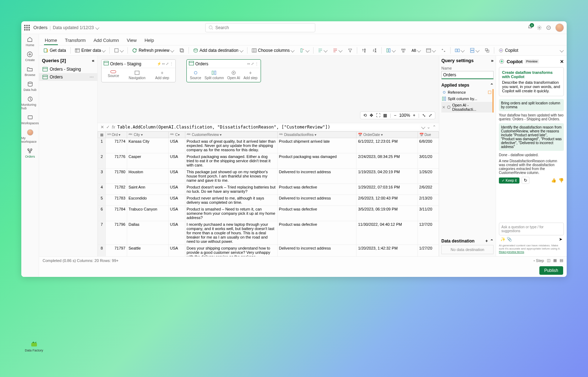 The height and width of the screenshot is (377, 588). I want to click on ribbon-expand-icon, so click(562, 50).